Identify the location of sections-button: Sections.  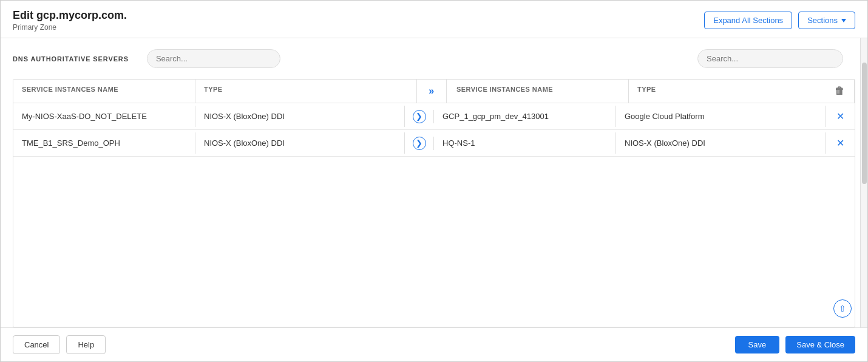
(827, 21).